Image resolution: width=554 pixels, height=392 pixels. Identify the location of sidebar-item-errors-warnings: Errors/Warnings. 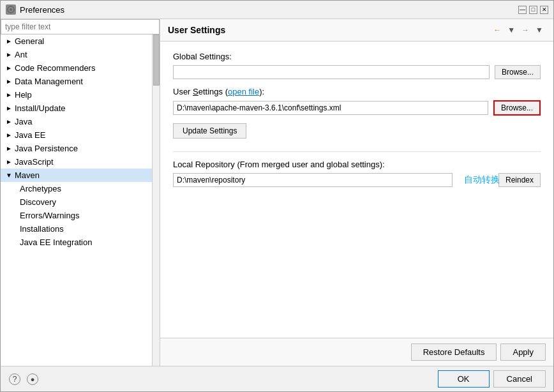
(77, 216).